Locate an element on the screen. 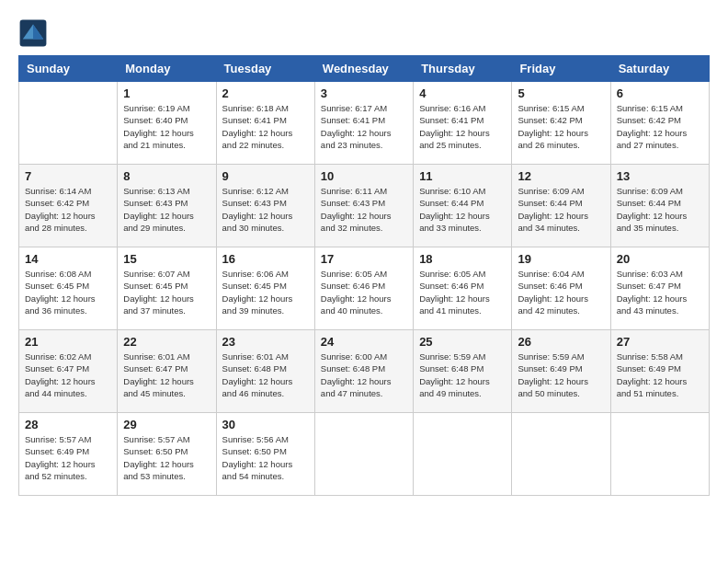 This screenshot has height=563, width=728. calendar-week-row: 14Sunrise: 6:08 AM Sunset: 6:45 PM Dayli… is located at coordinates (364, 289).